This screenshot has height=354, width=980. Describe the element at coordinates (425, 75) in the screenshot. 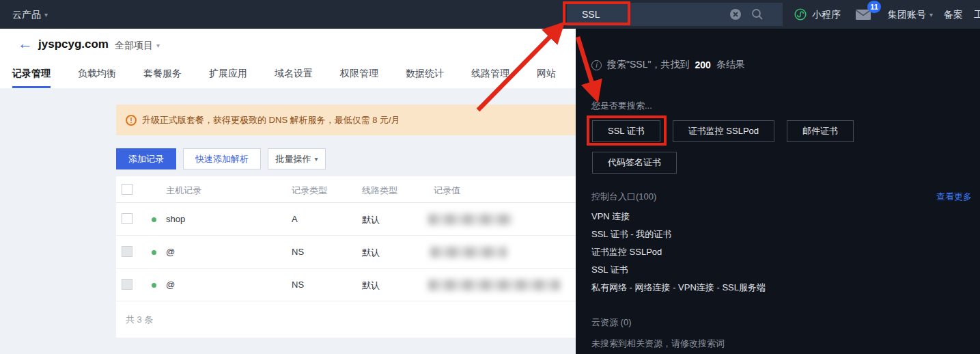

I see `tab-statistics: 数据统计` at that location.